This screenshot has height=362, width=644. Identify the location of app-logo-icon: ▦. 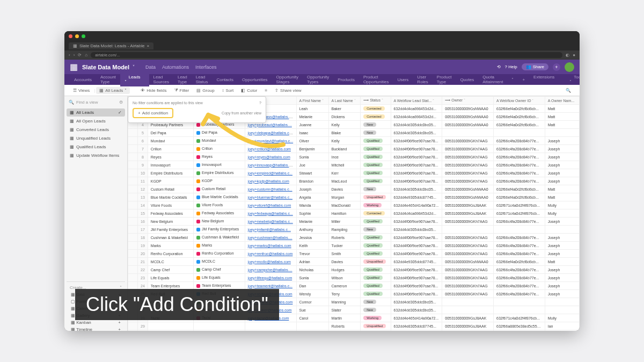
(74, 67).